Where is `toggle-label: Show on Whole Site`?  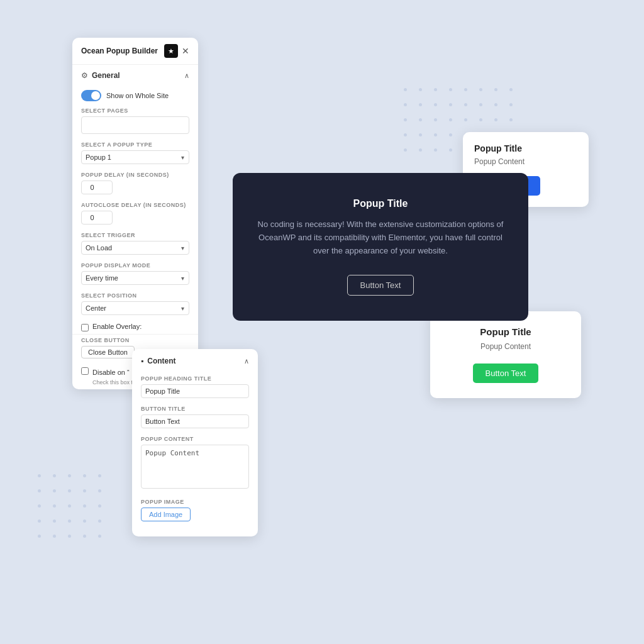 toggle-label: Show on Whole Site is located at coordinates (137, 96).